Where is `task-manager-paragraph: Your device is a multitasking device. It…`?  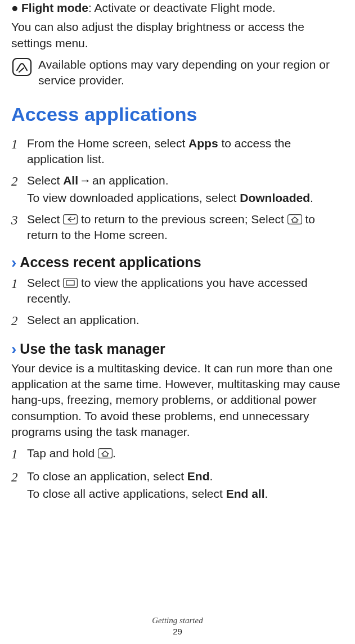
task-manager-paragraph: Your device is a multitasking device. It… is located at coordinates (178, 400).